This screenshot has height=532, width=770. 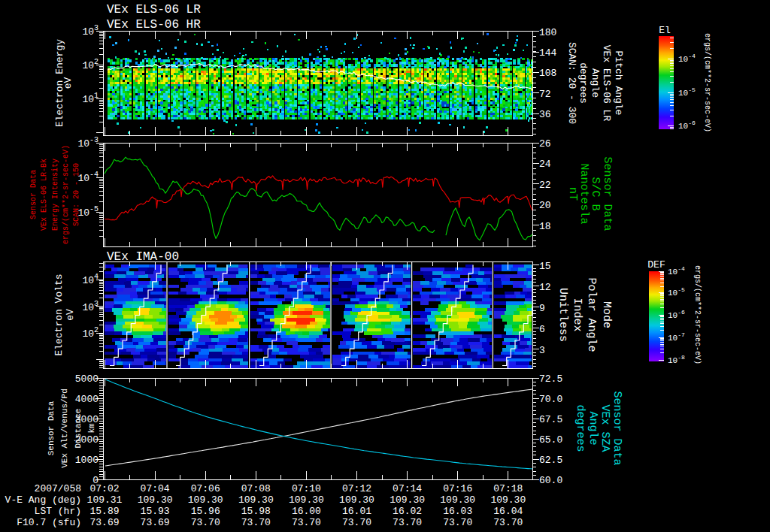 I want to click on svg-text: 16.03, so click(x=457, y=511).